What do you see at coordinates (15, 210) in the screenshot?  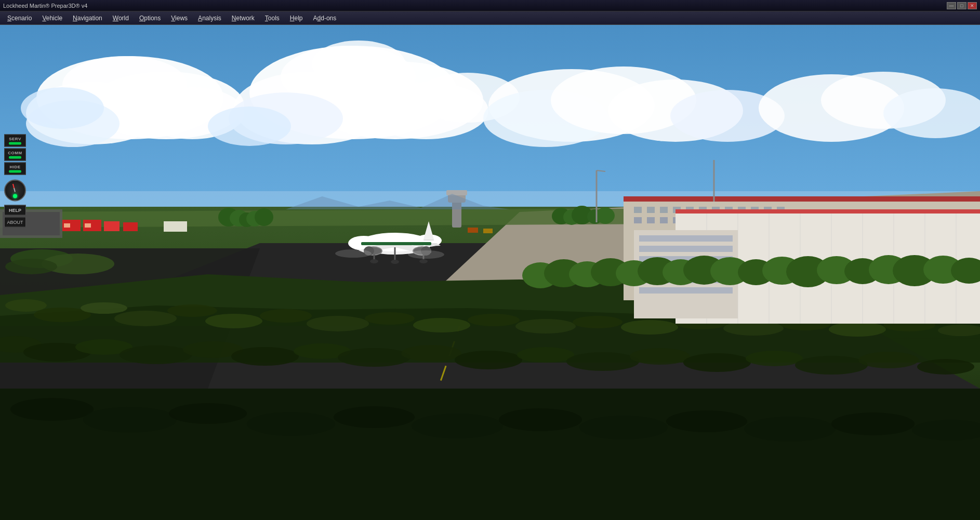 I see `help-label: HELP` at bounding box center [15, 210].